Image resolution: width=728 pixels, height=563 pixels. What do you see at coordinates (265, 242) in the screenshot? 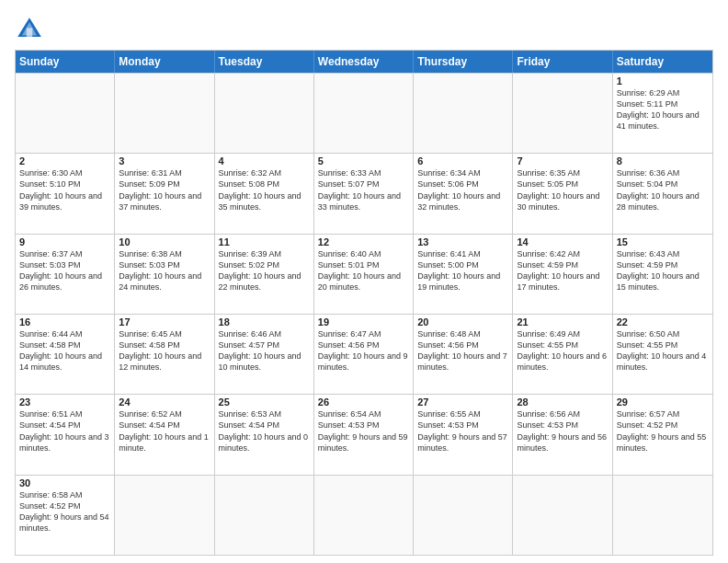
I see `day-number: 11` at bounding box center [265, 242].